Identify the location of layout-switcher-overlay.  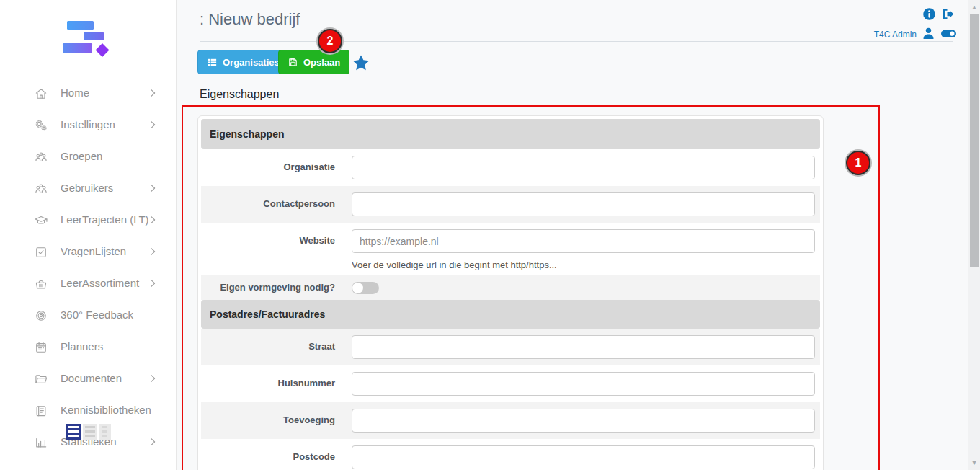
(88, 433).